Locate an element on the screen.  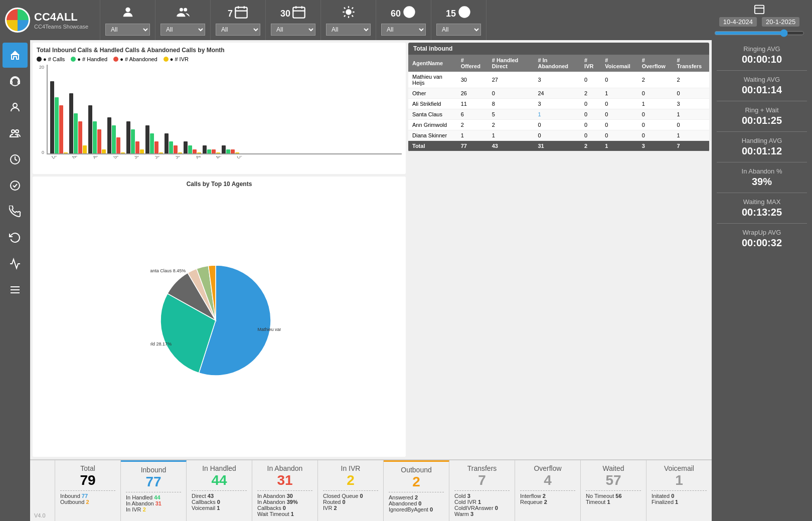
nav-chart is located at coordinates (15, 264).